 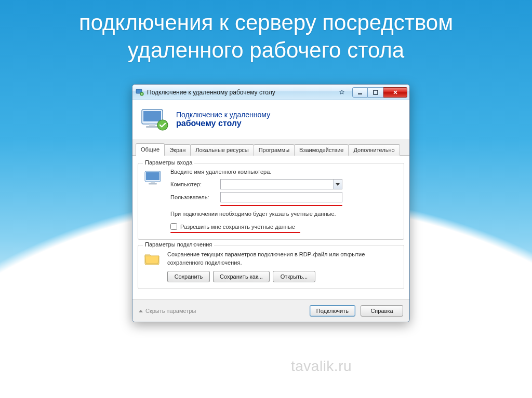 What do you see at coordinates (360, 92) in the screenshot?
I see `minimize-button` at bounding box center [360, 92].